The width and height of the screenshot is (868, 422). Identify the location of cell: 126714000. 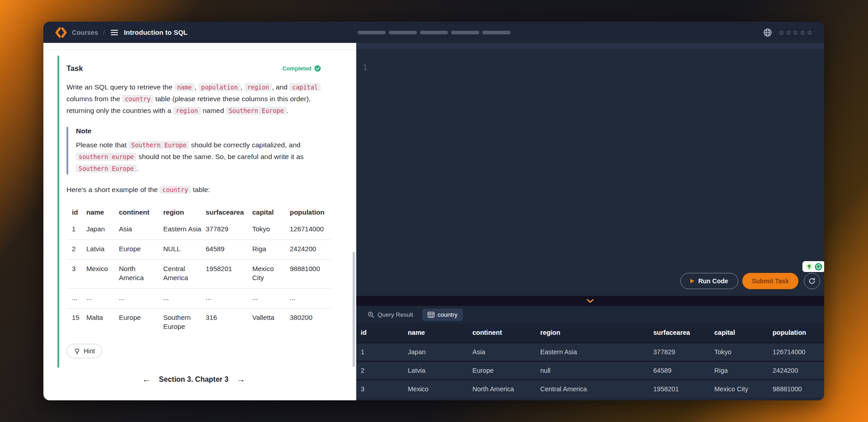
(310, 230).